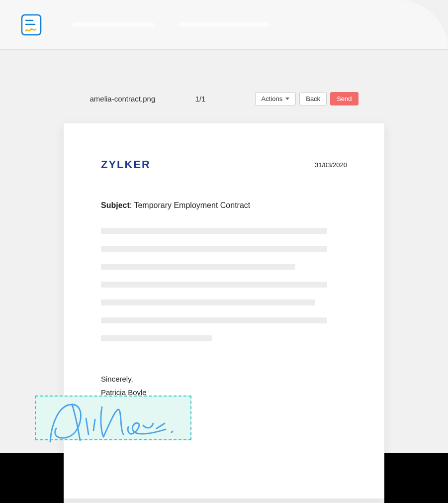 This screenshot has height=503, width=448. I want to click on subject-value: : Temporary Employment Contract, so click(190, 205).